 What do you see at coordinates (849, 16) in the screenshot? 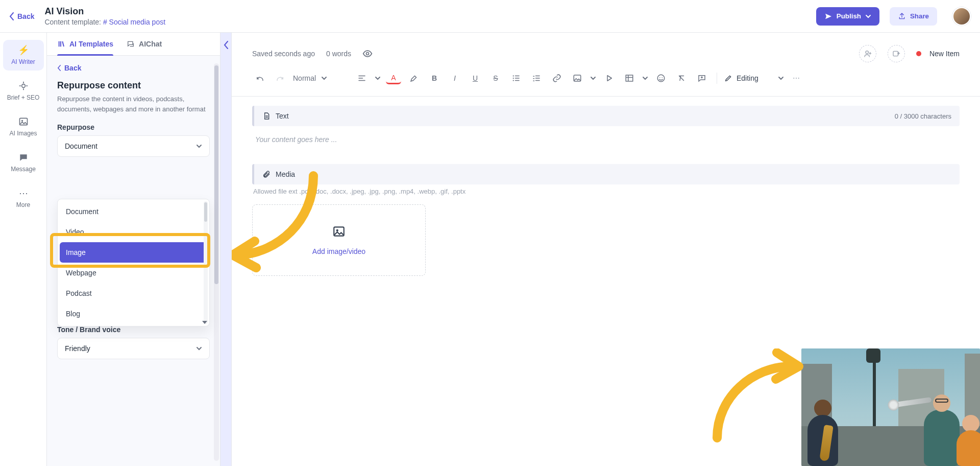
I see `publish-label: Publish` at bounding box center [849, 16].